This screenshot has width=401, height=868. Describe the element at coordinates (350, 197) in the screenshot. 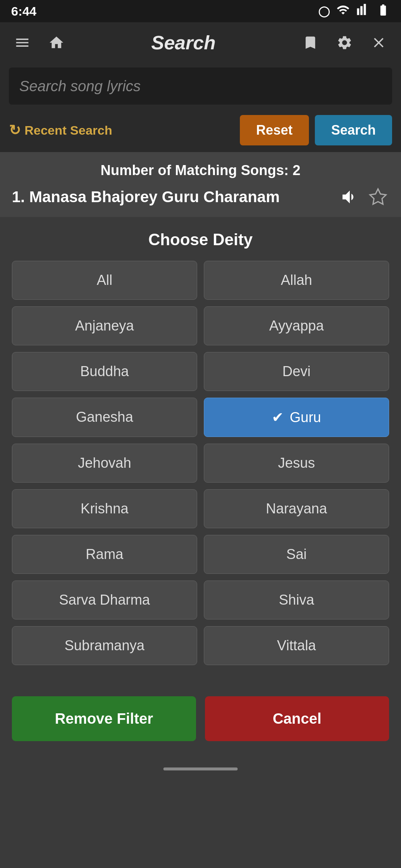

I see `sound-icon` at that location.